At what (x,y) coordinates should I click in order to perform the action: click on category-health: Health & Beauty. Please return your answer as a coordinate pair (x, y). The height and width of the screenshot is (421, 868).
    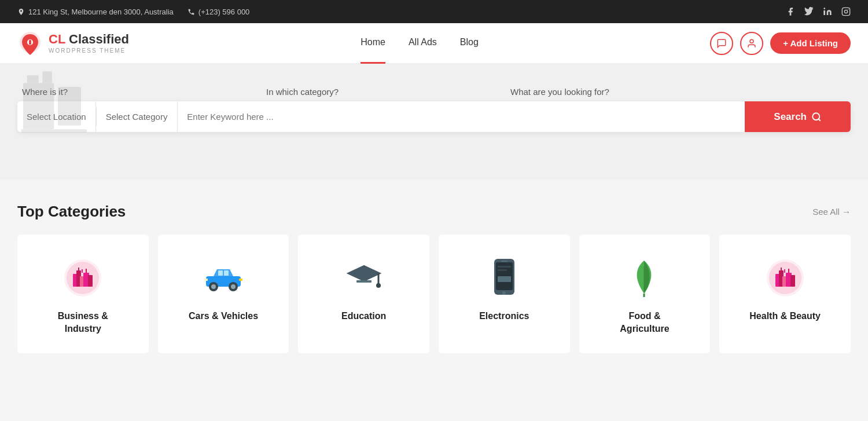
    Looking at the image, I should click on (785, 294).